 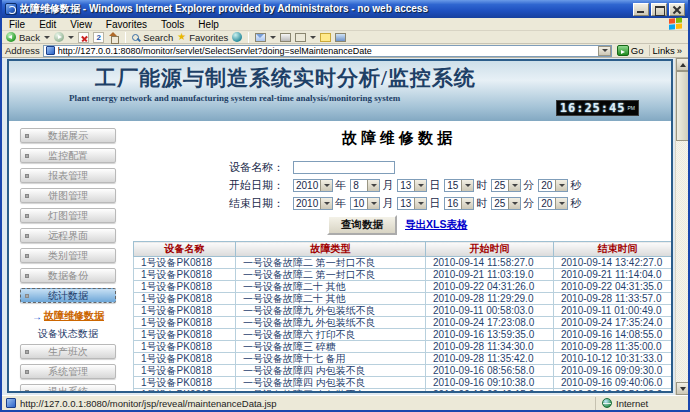 I want to click on mail-button, so click(x=266, y=38).